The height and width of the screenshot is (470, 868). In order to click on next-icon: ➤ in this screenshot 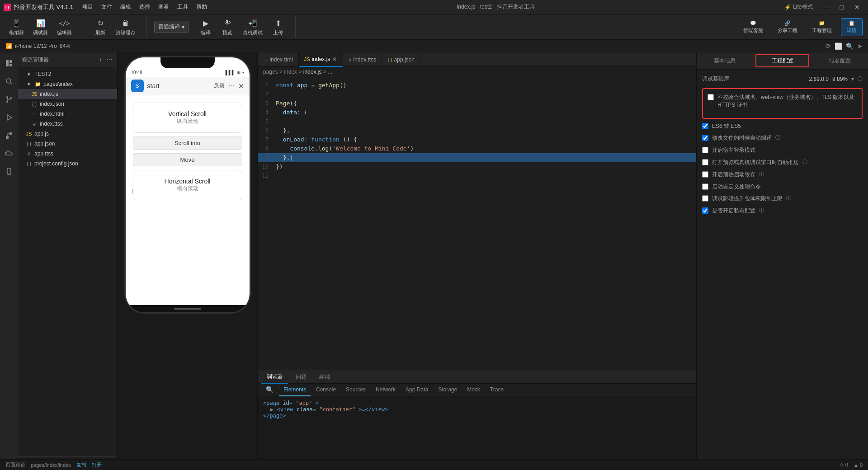, I will do `click(860, 46)`.